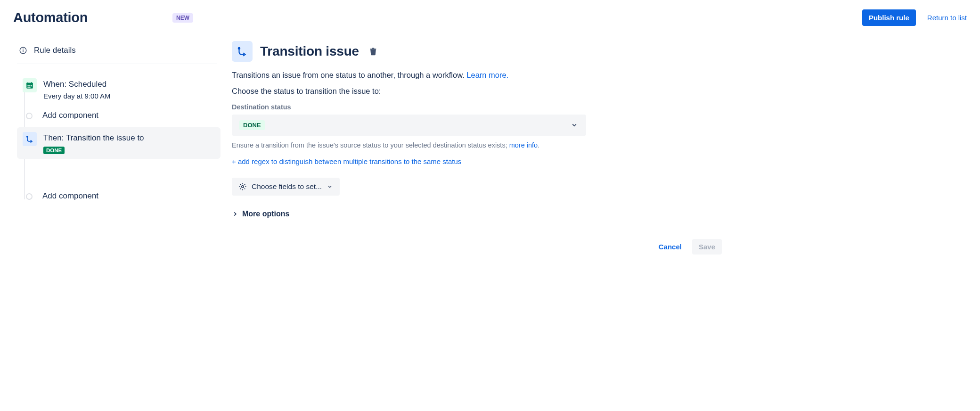 This screenshot has width=980, height=411. Describe the element at coordinates (54, 150) in the screenshot. I see `status-lozenge-done: DONE` at that location.